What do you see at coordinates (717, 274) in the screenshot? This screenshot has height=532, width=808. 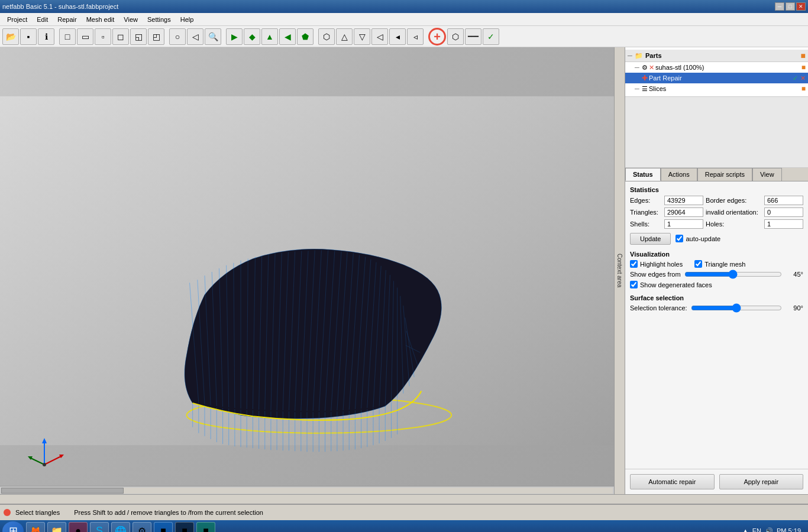 I see `show-edges-row: Show edges from 45°` at bounding box center [717, 274].